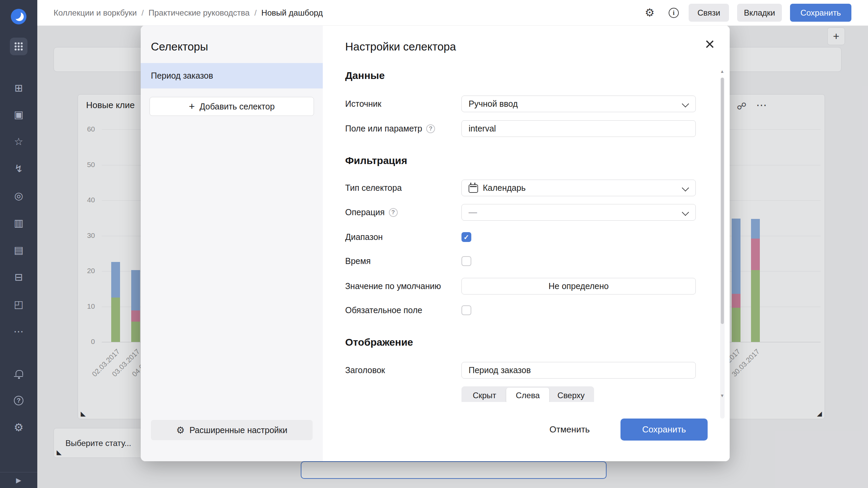 The width and height of the screenshot is (868, 488). Describe the element at coordinates (485, 395) in the screenshot. I see `placement-option-hidden: Скрыт` at that location.